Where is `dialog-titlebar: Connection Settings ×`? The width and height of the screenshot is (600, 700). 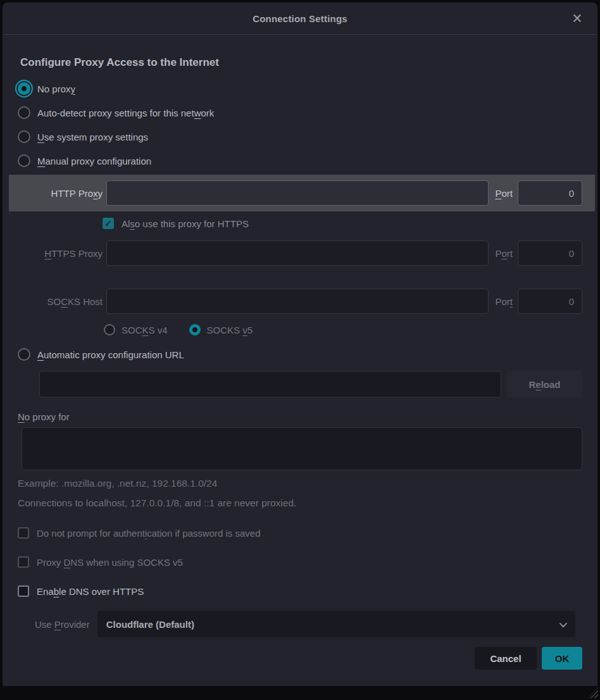
dialog-titlebar: Connection Settings × is located at coordinates (300, 19).